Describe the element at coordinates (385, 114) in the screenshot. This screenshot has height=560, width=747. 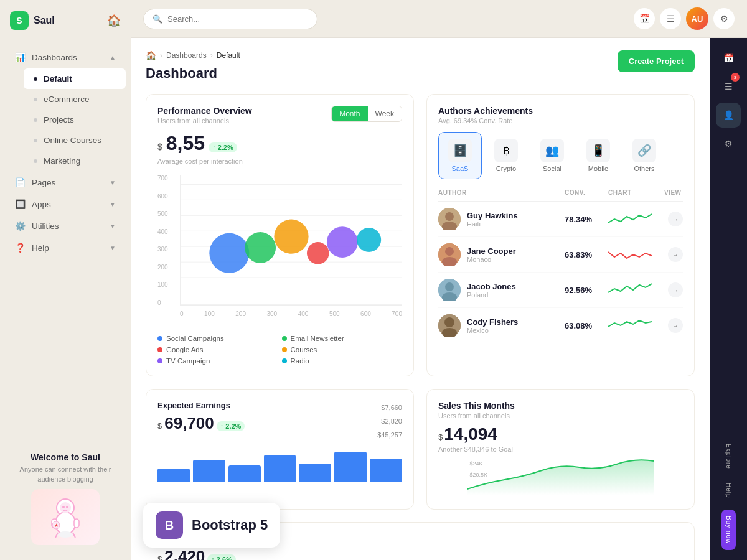
I see `tab-week: Week` at that location.